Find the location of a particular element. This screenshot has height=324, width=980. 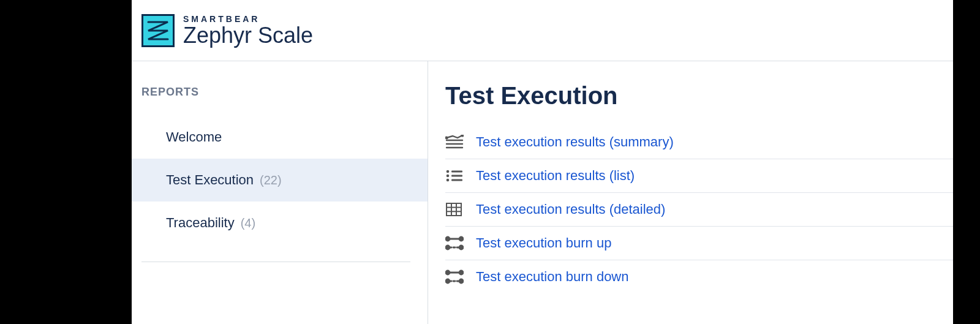

burnup-icon is located at coordinates (454, 243).